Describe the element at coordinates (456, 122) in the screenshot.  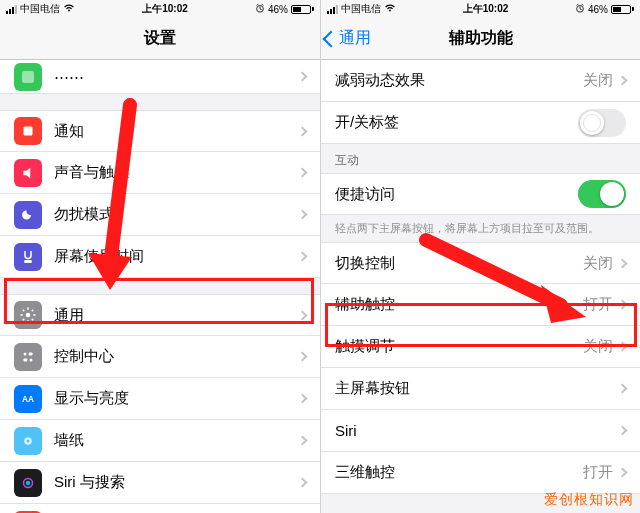
I see `label: 开/关标签` at that location.